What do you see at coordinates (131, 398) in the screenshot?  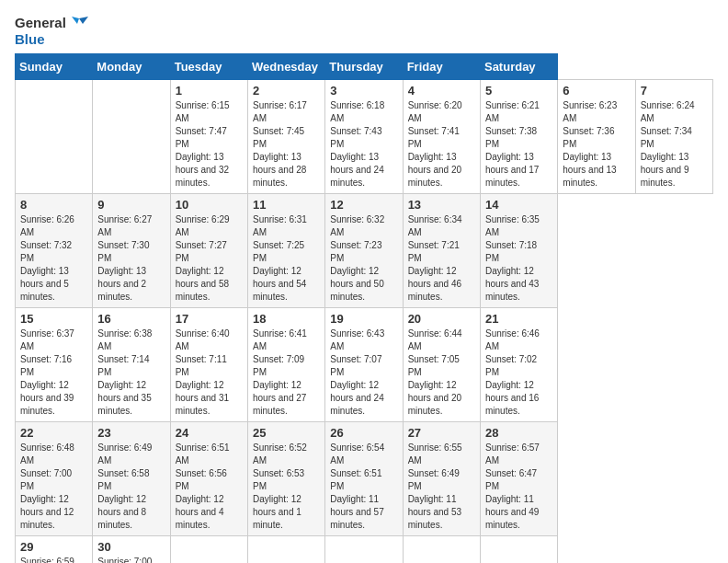 I see `daylight-text: Daylight: 12 hours and 35 minutes.` at bounding box center [131, 398].